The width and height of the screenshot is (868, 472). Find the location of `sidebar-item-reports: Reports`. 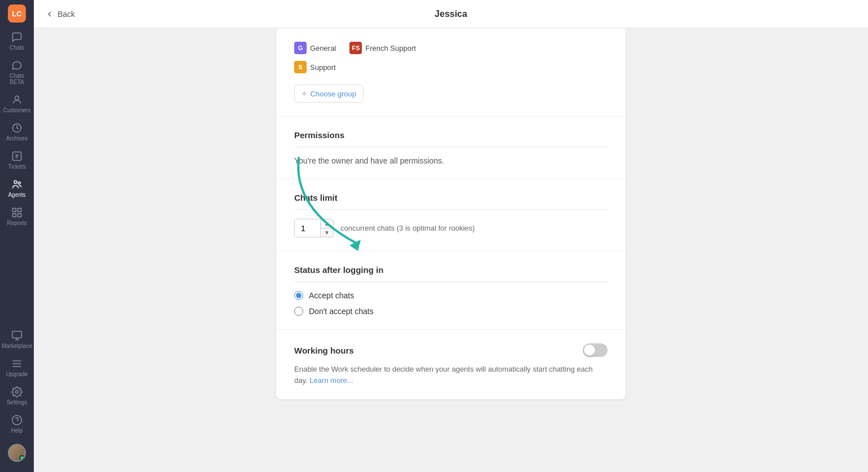

sidebar-item-reports: Reports is located at coordinates (17, 217).